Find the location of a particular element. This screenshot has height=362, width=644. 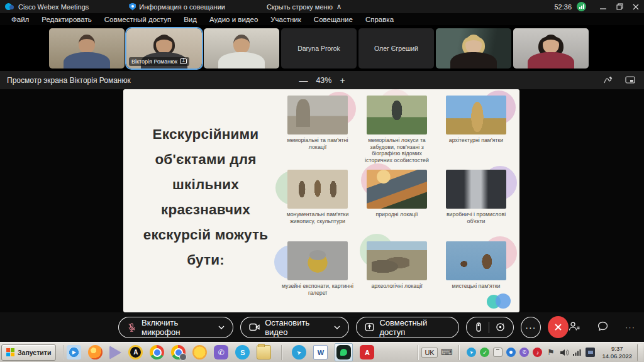

slide-figure: монументальні пам'ятки живопису, скульпт… is located at coordinates (318, 200).